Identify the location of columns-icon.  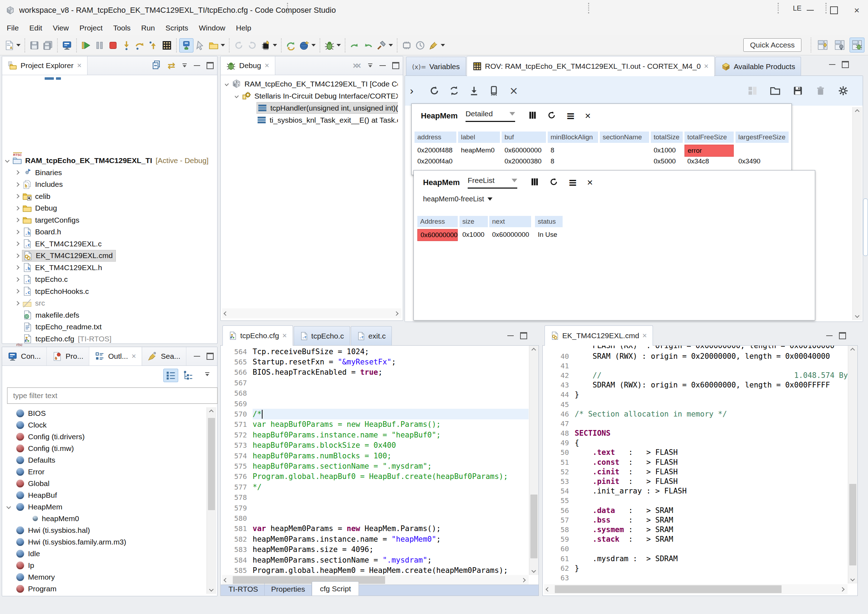
(535, 183).